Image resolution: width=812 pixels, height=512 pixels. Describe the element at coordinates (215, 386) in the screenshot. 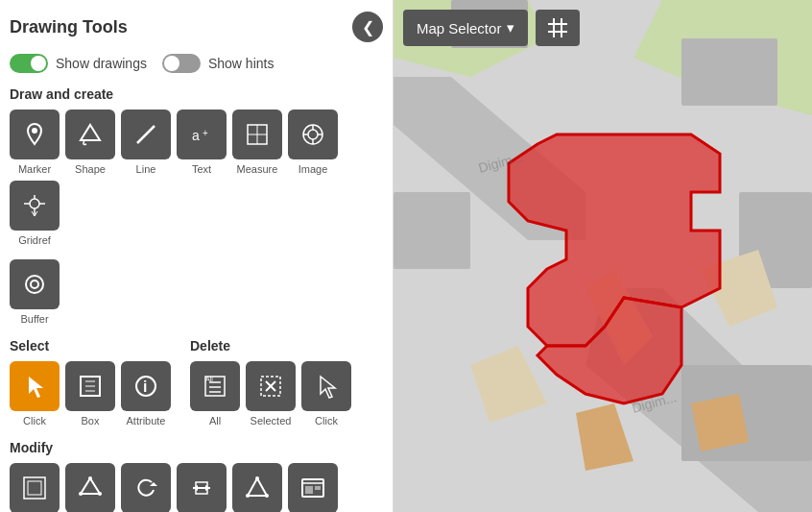

I see `delete-all-icon: All` at that location.